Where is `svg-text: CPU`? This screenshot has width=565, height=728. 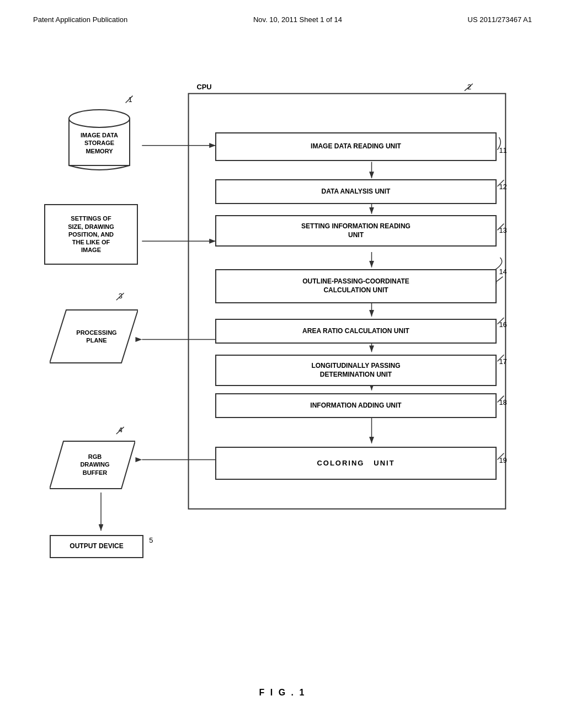 svg-text: CPU is located at coordinates (204, 87).